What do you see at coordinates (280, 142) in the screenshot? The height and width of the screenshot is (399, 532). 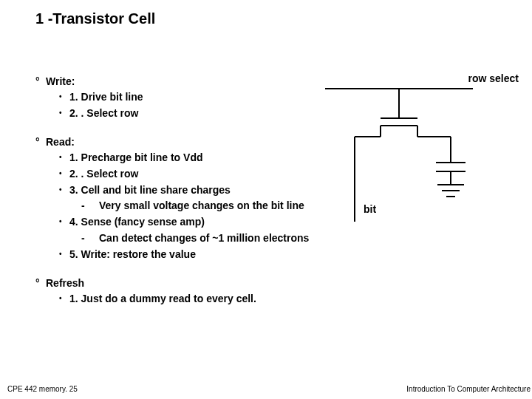 I see `read-heading: Read:` at bounding box center [280, 142].